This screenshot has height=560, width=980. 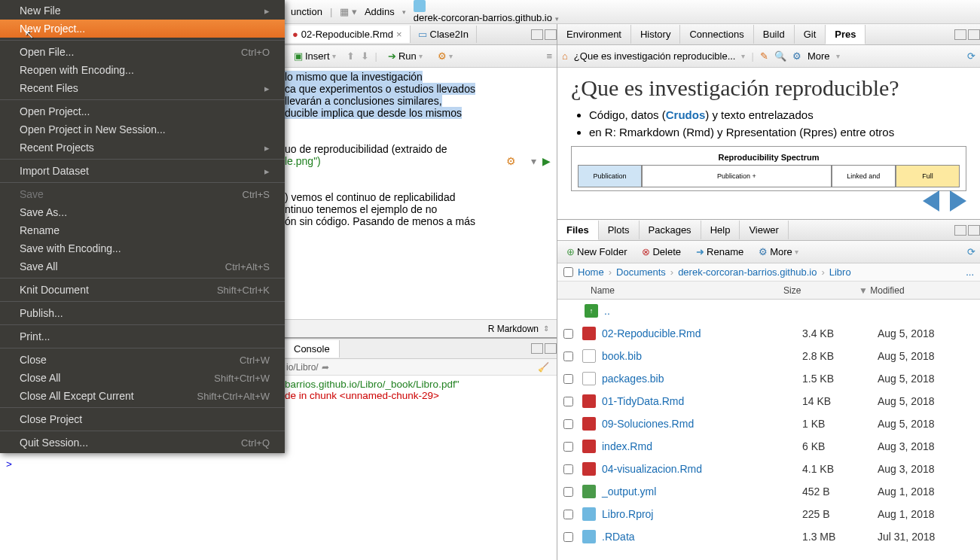 I want to click on menu-item-publish: Publish..., so click(x=142, y=313).